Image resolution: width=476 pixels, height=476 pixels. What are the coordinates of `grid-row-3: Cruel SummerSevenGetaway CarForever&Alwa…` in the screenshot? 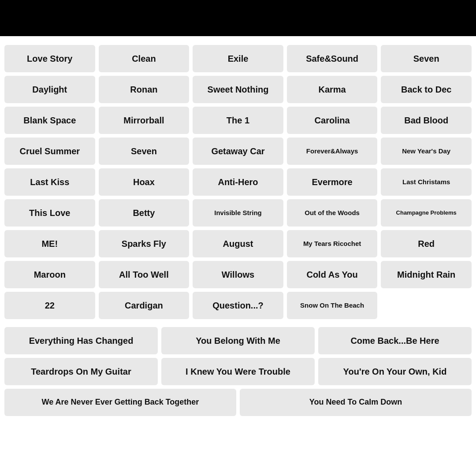 It's located at (238, 151).